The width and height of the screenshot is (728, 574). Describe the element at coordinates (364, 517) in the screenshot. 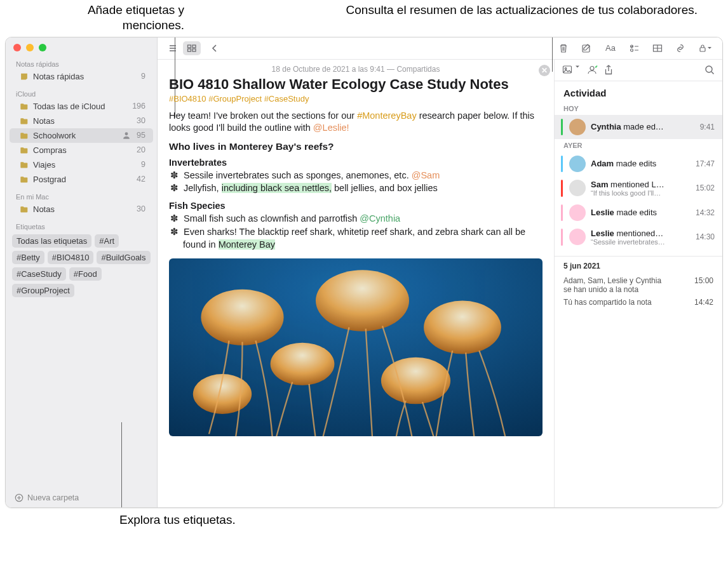

I see `callout-explore-tags: Explora tus etiquetas.` at that location.